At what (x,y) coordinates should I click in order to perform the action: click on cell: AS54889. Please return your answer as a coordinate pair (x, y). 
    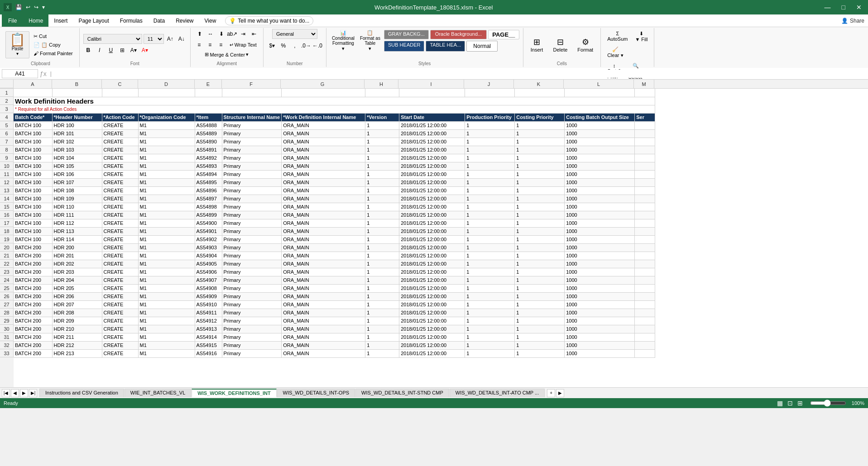
    Looking at the image, I should click on (208, 133).